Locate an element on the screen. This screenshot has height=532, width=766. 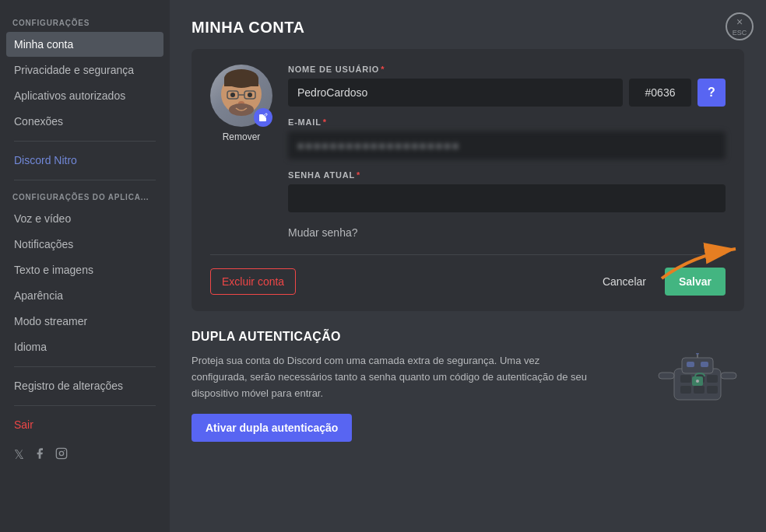
sidebar-item-modo-streamer: Modo streamer is located at coordinates (85, 321).